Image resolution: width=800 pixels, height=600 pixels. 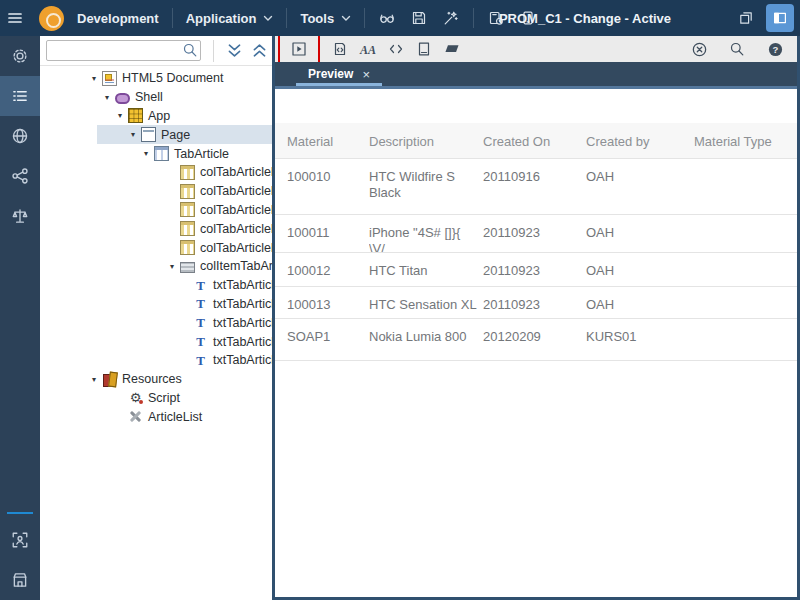 What do you see at coordinates (20, 176) in the screenshot?
I see `activity-share-icon` at bounding box center [20, 176].